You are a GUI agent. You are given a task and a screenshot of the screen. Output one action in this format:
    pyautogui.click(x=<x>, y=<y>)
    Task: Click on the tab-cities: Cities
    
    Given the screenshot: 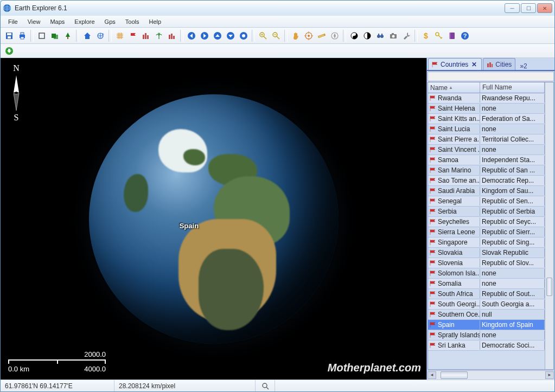 What is the action you would take?
    pyautogui.click(x=499, y=64)
    